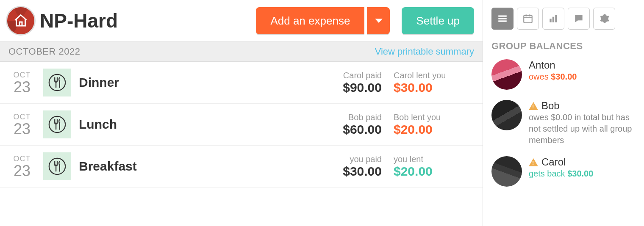  What do you see at coordinates (438, 21) in the screenshot?
I see `settle-up-button: Settle up` at bounding box center [438, 21].